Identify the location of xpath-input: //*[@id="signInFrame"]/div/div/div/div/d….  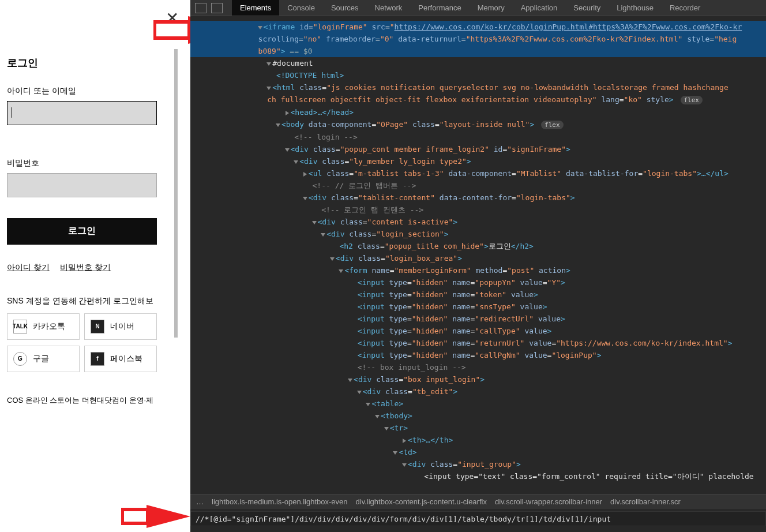
(478, 519).